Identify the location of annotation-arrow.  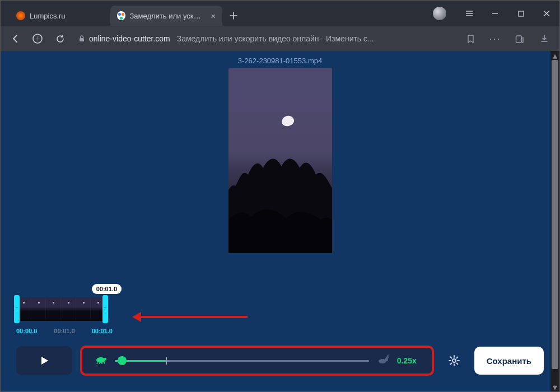
(190, 317).